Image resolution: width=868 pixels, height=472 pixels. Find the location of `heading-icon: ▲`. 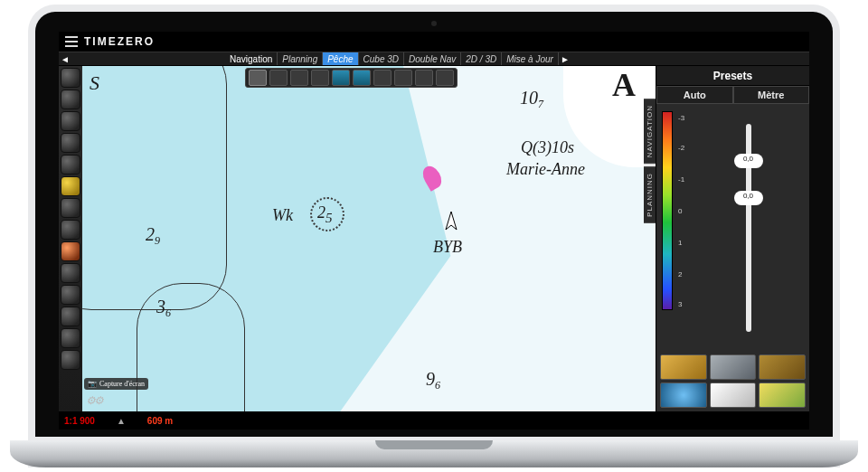

heading-icon: ▲ is located at coordinates (121, 421).